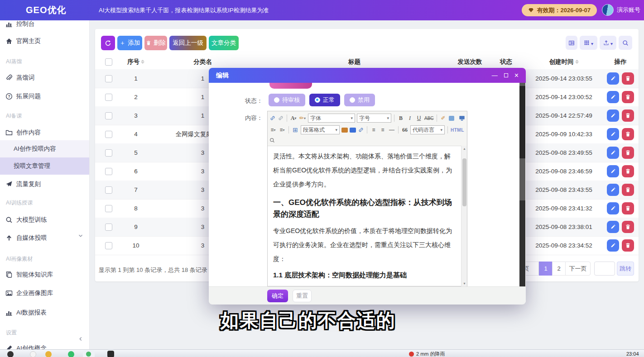  Describe the element at coordinates (272, 140) in the screenshot. I see `zoom-search-icon` at that location.